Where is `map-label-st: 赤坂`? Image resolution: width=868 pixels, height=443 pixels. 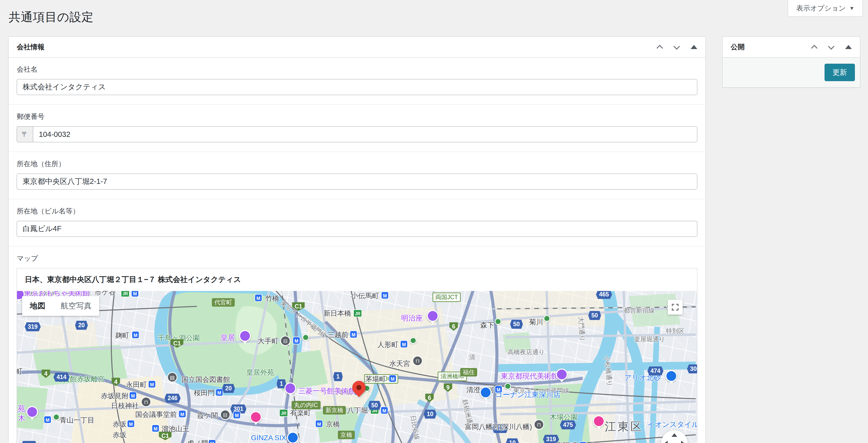 map-label-st: 赤坂 is located at coordinates (119, 435).